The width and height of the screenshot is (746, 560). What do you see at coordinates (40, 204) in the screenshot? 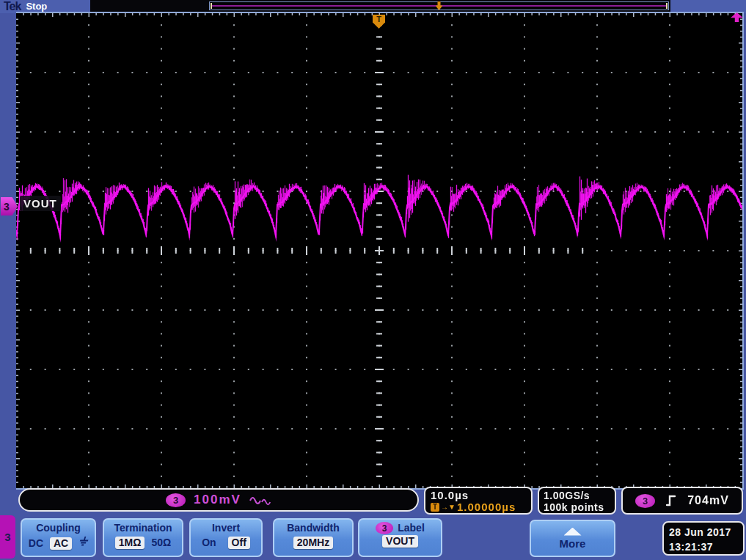
I see `channel3-waveform-label: VOUT` at bounding box center [40, 204].